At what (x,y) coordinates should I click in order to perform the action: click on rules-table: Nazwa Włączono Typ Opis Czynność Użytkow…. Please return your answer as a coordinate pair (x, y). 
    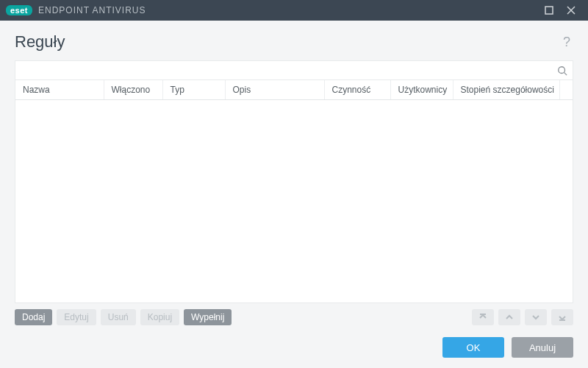
    Looking at the image, I should click on (294, 90).